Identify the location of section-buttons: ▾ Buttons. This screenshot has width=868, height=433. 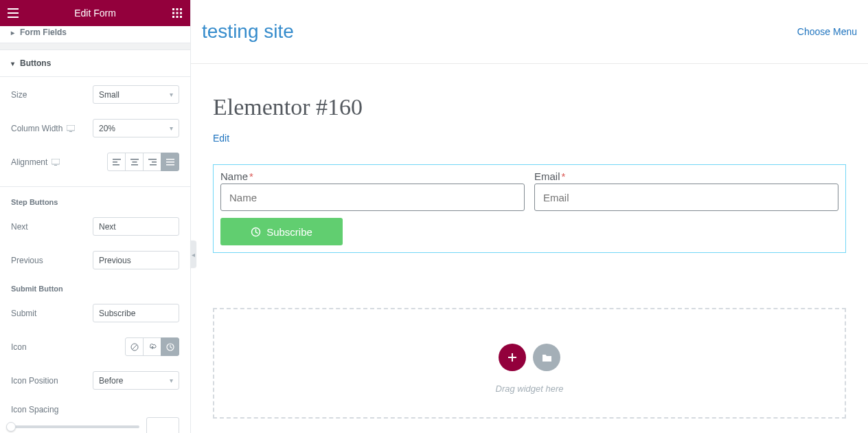
(95, 63).